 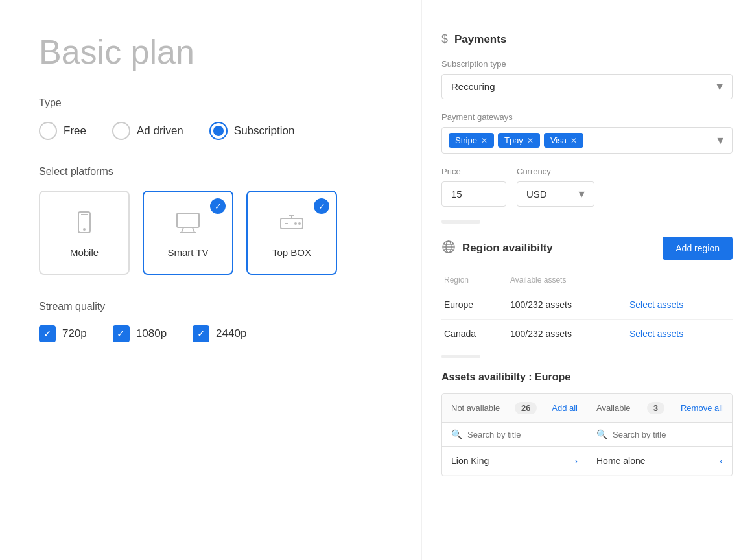 What do you see at coordinates (698, 248) in the screenshot?
I see `add-region-button: Add region` at bounding box center [698, 248].